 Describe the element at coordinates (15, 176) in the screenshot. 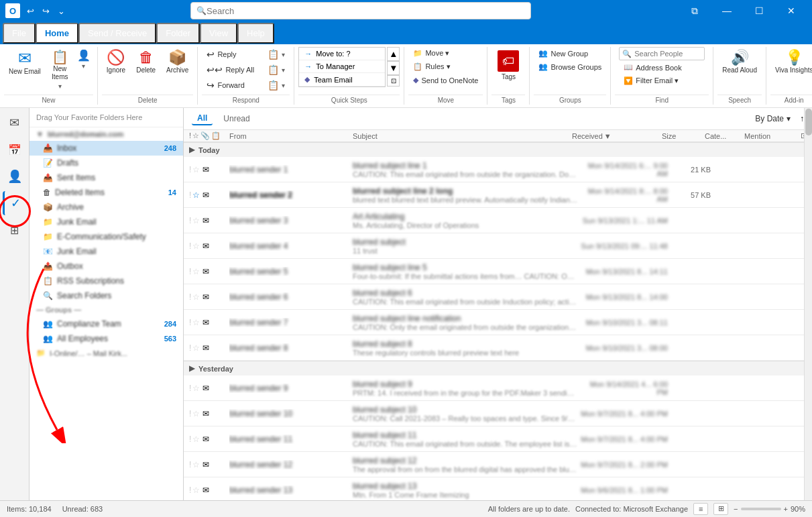

I see `nav-contacts: 👤` at that location.